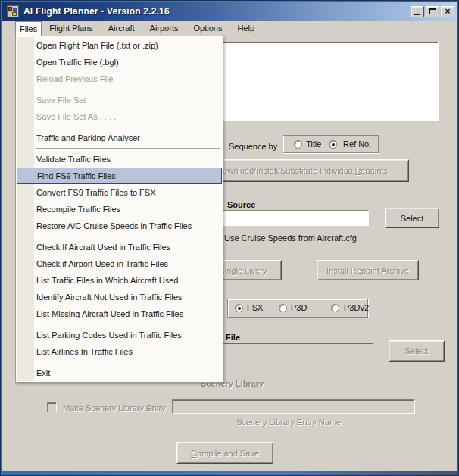 The image size is (459, 476). I want to click on sequence-by-group: Title Ref No., so click(330, 144).